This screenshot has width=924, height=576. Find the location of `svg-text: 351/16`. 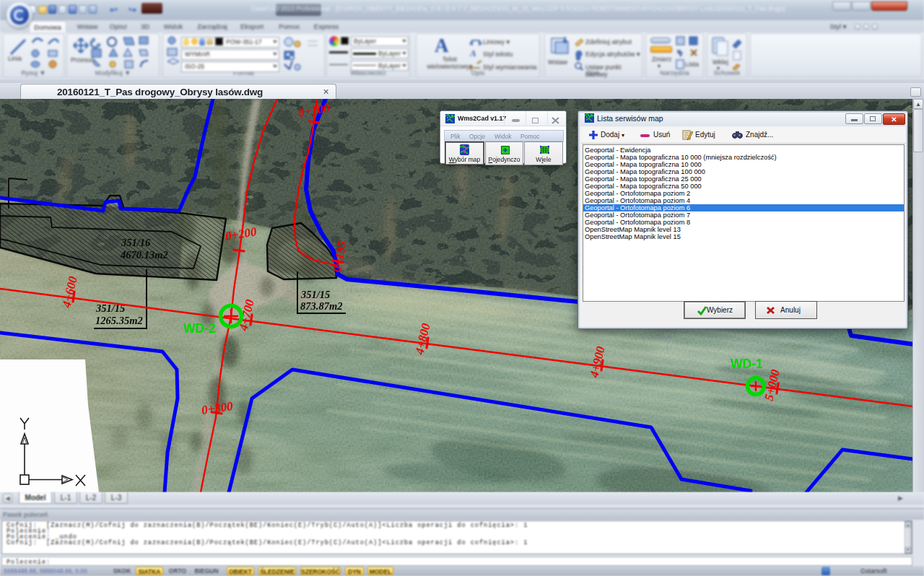

svg-text: 351/16 is located at coordinates (136, 243).